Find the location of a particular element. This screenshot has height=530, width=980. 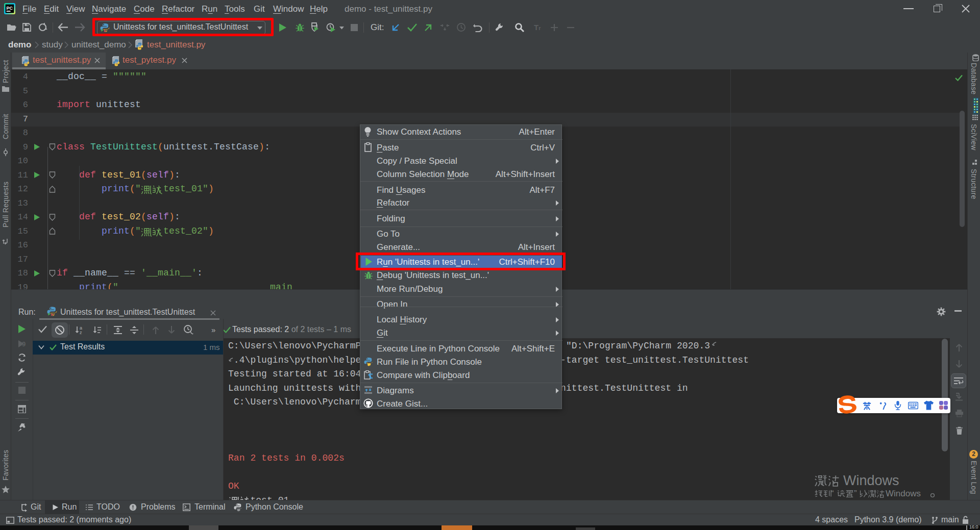

svg-text: 9 is located at coordinates (23, 344).